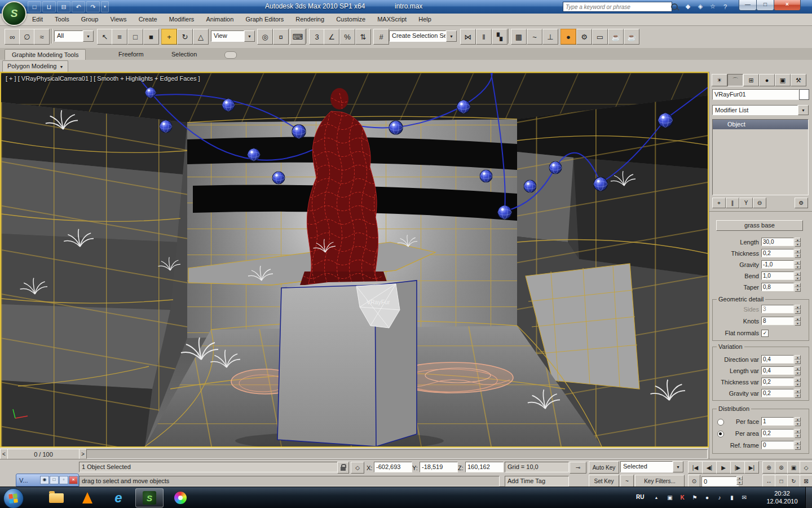  What do you see at coordinates (35, 66) in the screenshot?
I see `polygon-modeling-panel: Polygon Modeling▼` at bounding box center [35, 66].